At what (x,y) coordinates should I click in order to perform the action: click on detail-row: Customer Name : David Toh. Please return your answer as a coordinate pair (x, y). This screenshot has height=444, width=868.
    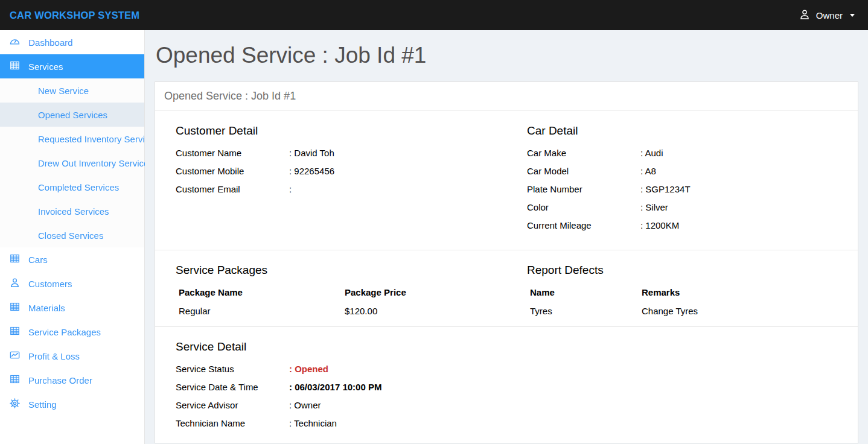
    Looking at the image, I should click on (331, 153).